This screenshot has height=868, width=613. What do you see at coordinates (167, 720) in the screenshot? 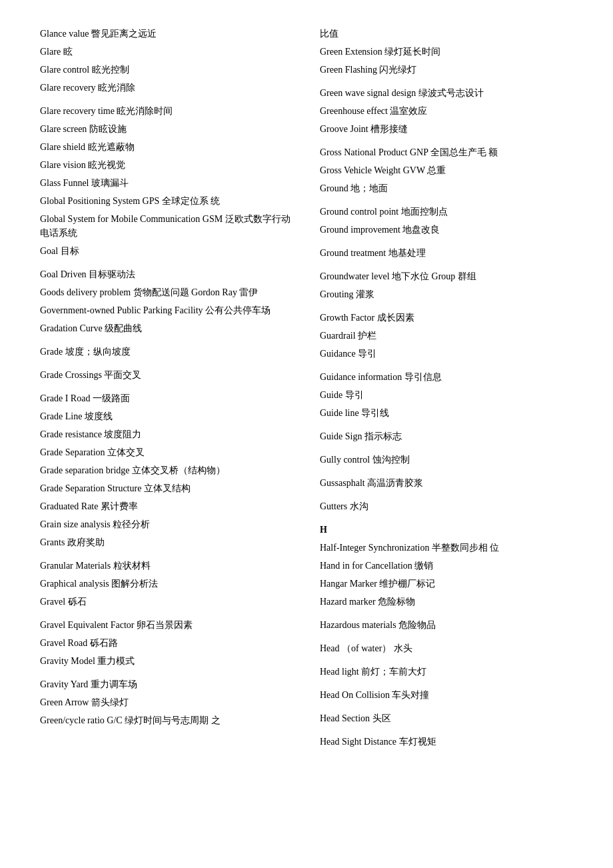
I see `list-item: Green/cycle ratio G/C 绿灯时间与号志周期 之` at bounding box center [167, 720].